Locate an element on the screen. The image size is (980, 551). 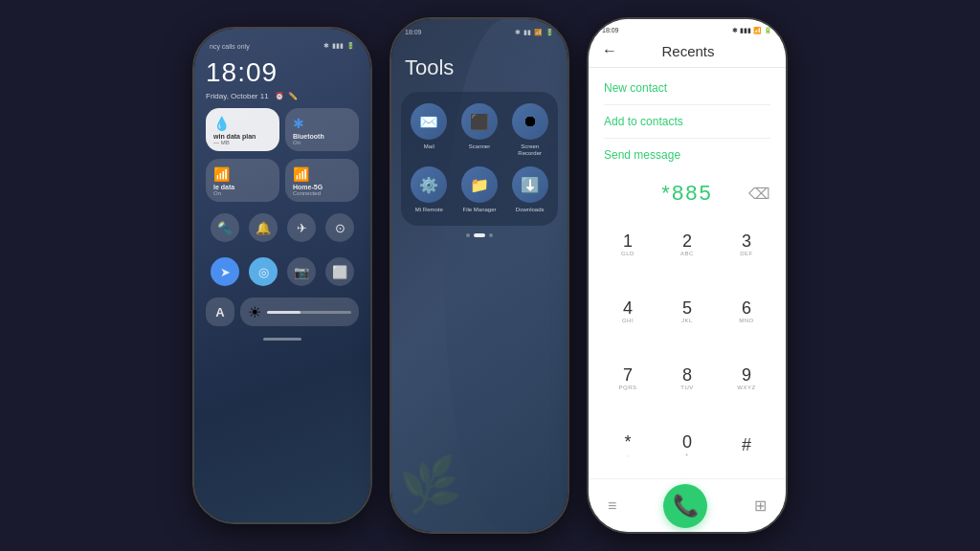
key-3: 3 DEF is located at coordinates (746, 245).